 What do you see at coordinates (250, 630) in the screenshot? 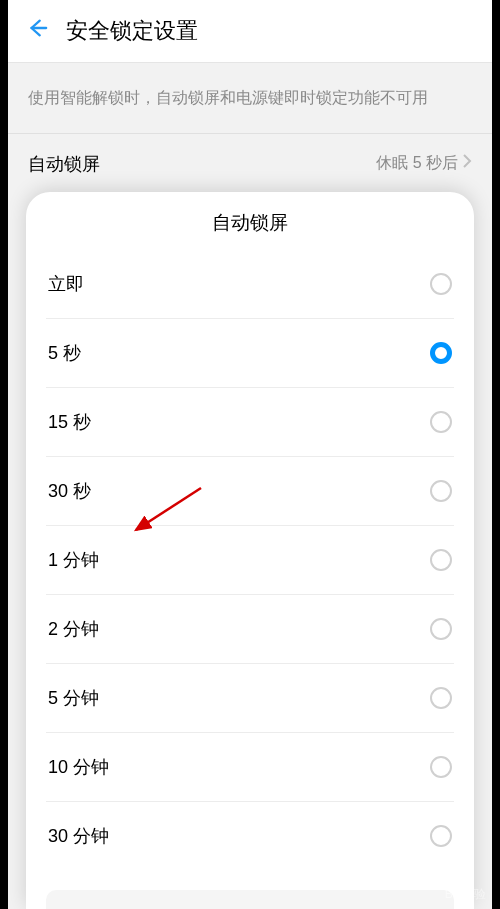
I see `option-row: 2 分钟` at bounding box center [250, 630].